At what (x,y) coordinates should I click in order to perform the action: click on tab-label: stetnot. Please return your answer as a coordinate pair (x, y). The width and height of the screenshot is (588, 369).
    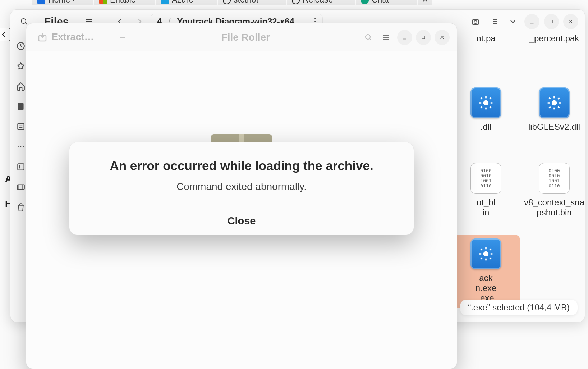
    Looking at the image, I should click on (246, 2).